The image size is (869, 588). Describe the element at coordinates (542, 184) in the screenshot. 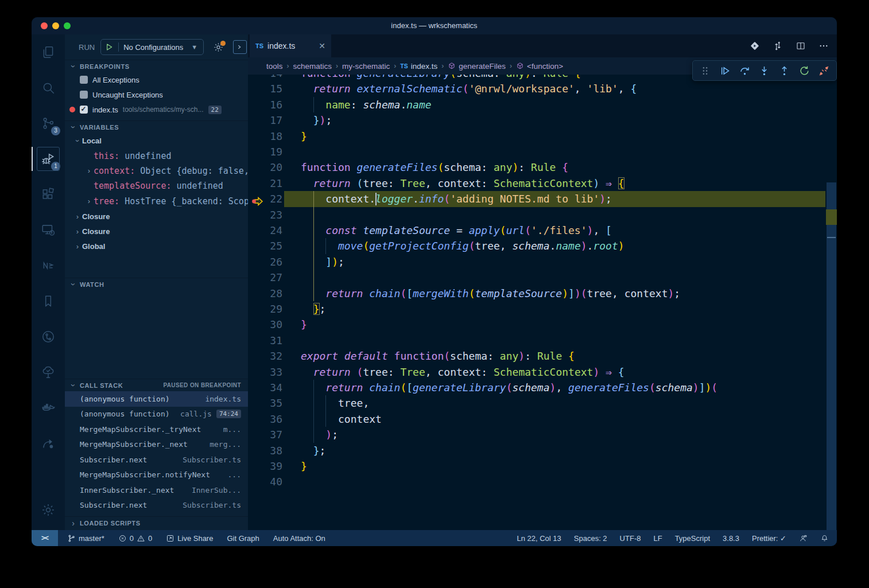

I see `code-line: 21 return (tree: Tree, context: Schemati…` at that location.